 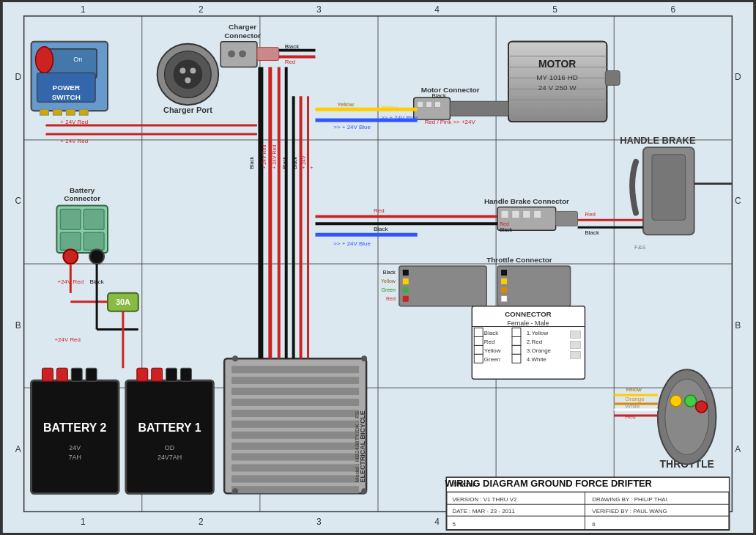 I want to click on svg-text: OD, so click(x=170, y=448).